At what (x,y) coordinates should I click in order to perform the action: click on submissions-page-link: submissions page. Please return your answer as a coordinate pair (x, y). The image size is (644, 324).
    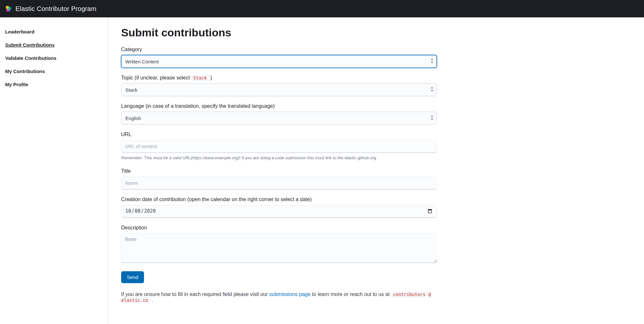
    Looking at the image, I should click on (290, 294).